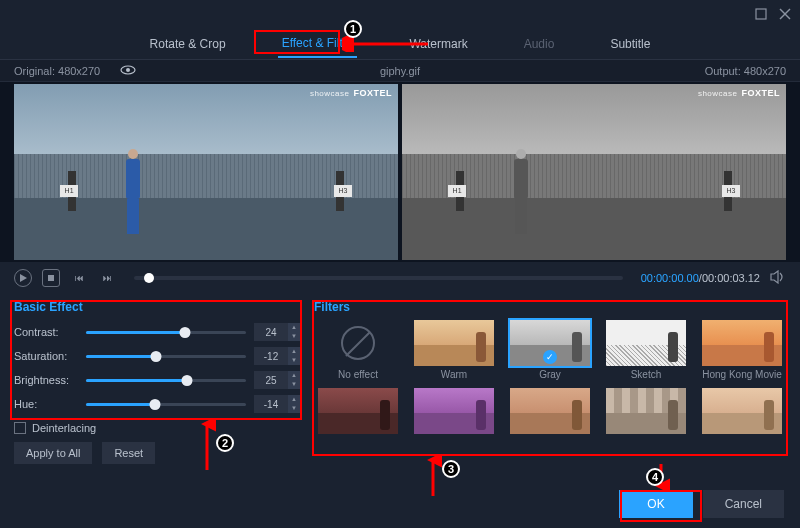 This screenshot has width=800, height=528. Describe the element at coordinates (277, 356) in the screenshot. I see `saturation-value-box: -12▲▼` at that location.